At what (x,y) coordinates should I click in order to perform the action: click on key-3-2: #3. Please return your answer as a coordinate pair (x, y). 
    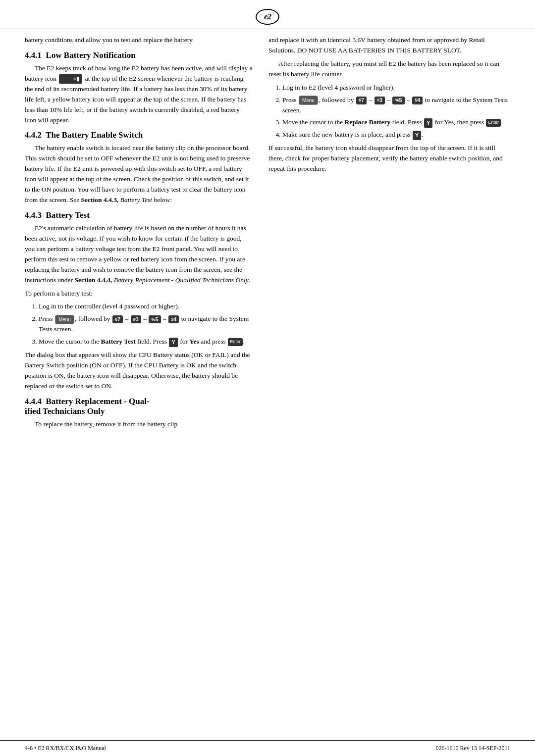
    Looking at the image, I should click on (379, 101).